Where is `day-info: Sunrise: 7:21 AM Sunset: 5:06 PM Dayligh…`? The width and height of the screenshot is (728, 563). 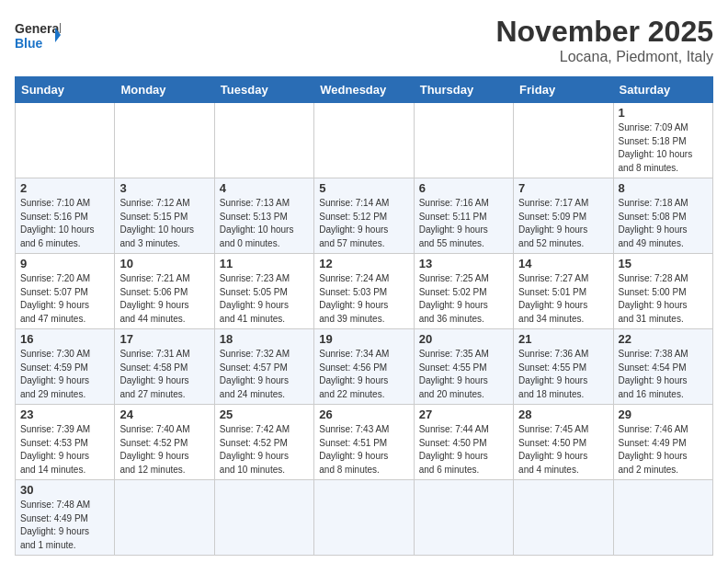 day-info: Sunrise: 7:21 AM Sunset: 5:06 PM Dayligh… is located at coordinates (164, 299).